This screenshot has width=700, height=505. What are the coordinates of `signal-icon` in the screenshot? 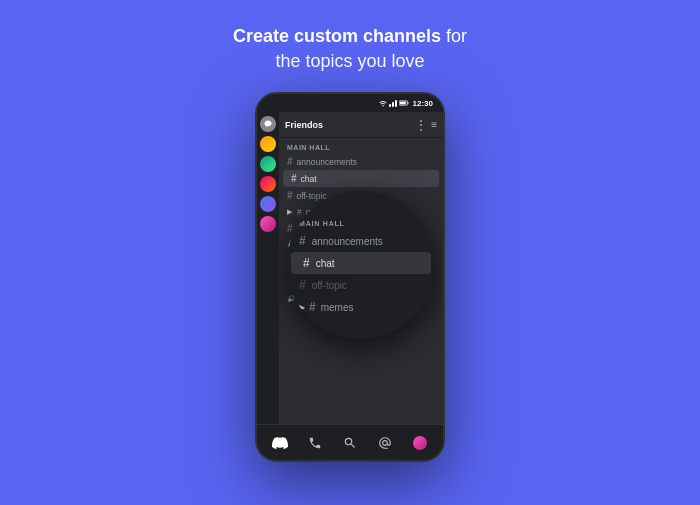 It's located at (393, 103).